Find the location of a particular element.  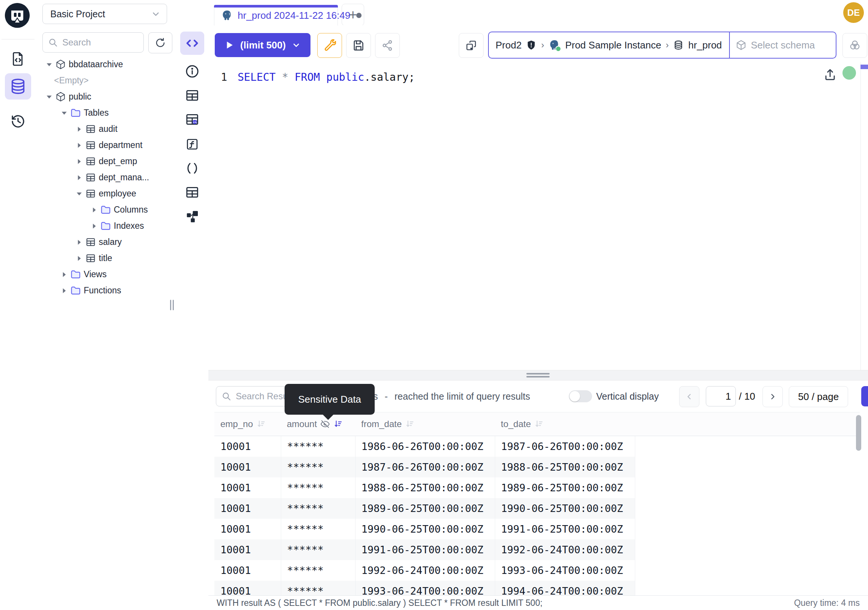

page-number-input is located at coordinates (721, 396).